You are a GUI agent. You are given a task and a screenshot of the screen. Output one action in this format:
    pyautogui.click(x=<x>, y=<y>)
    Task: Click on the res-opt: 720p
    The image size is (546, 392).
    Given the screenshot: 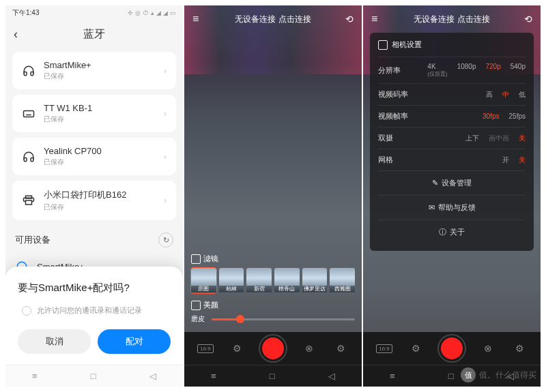 What is the action you would take?
    pyautogui.click(x=493, y=70)
    